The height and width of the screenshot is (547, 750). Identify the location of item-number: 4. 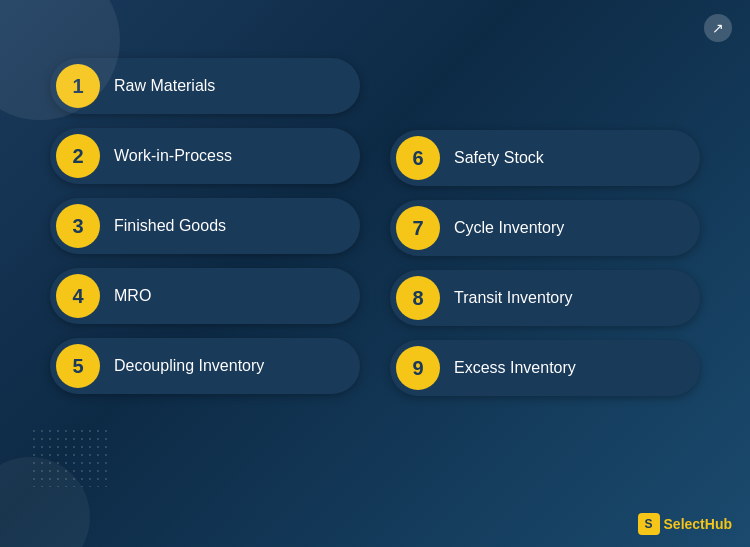
(78, 296).